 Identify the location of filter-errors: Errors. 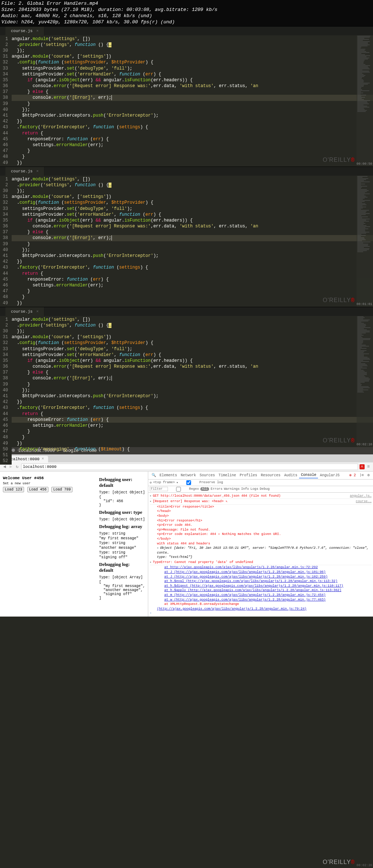
(216, 489).